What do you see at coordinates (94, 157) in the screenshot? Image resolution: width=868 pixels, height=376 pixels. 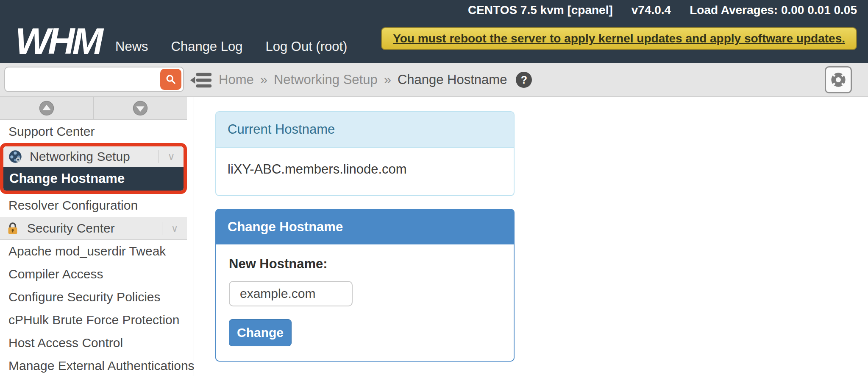 I see `sidebar-section-label: Networking Setup` at bounding box center [94, 157].